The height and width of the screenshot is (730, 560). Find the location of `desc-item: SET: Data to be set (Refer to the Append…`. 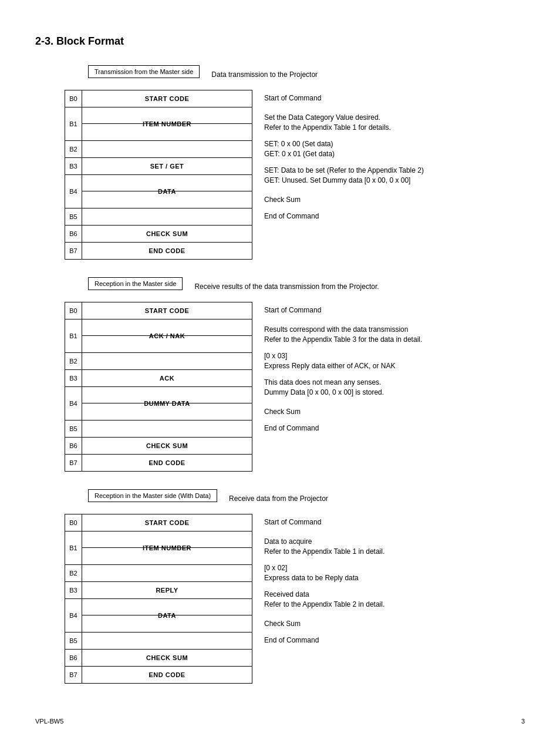

desc-item: SET: Data to be set (Refer to the Append… is located at coordinates (344, 176).